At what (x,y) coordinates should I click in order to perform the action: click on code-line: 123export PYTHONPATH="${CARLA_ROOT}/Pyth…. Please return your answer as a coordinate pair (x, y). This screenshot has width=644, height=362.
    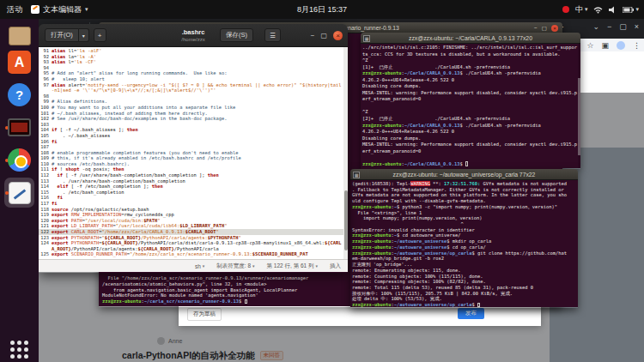
    Looking at the image, I should click on (191, 238).